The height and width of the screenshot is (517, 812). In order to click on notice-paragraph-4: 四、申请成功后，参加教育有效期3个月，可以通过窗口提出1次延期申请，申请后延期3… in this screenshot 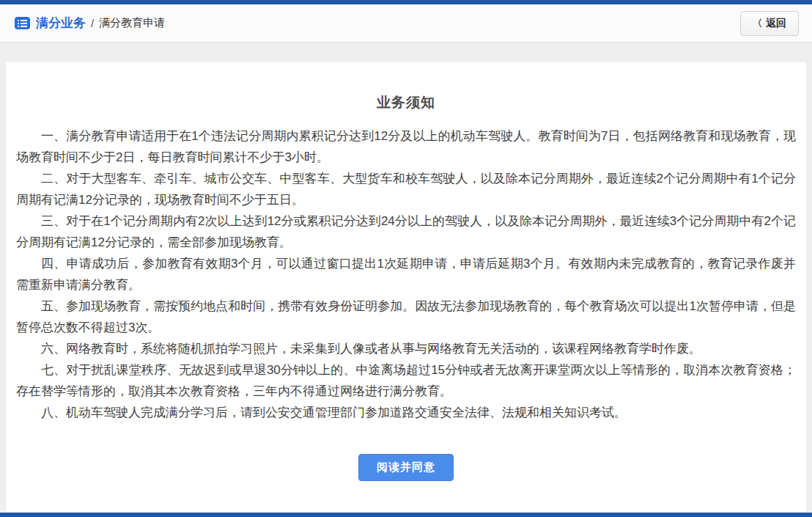, I will do `click(406, 274)`.